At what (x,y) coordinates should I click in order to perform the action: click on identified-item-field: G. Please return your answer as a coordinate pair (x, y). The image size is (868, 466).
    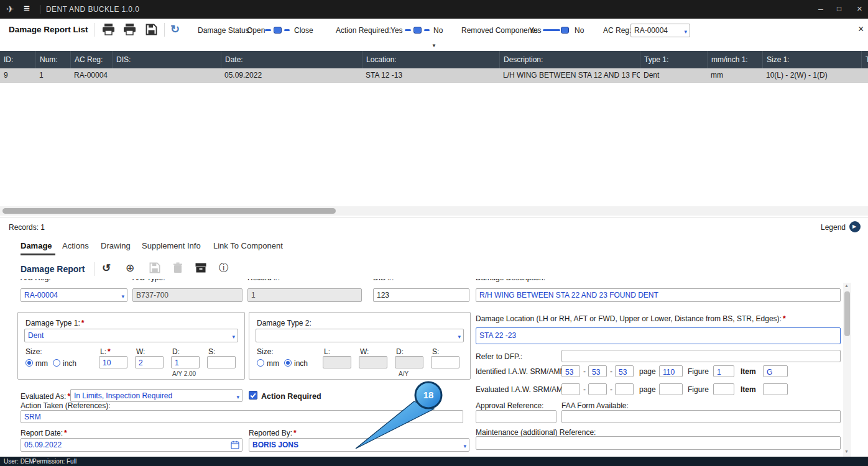
    Looking at the image, I should click on (775, 372).